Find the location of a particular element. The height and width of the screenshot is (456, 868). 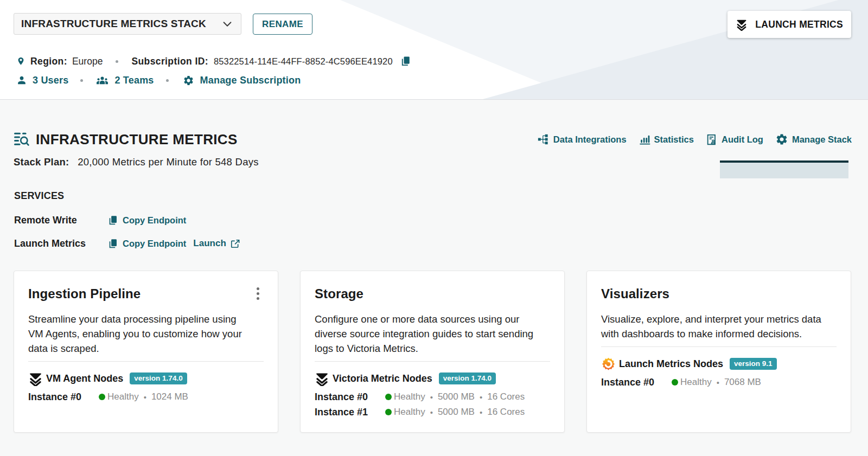

card-description: Streamline your data processing pipeline… is located at coordinates (140, 334).